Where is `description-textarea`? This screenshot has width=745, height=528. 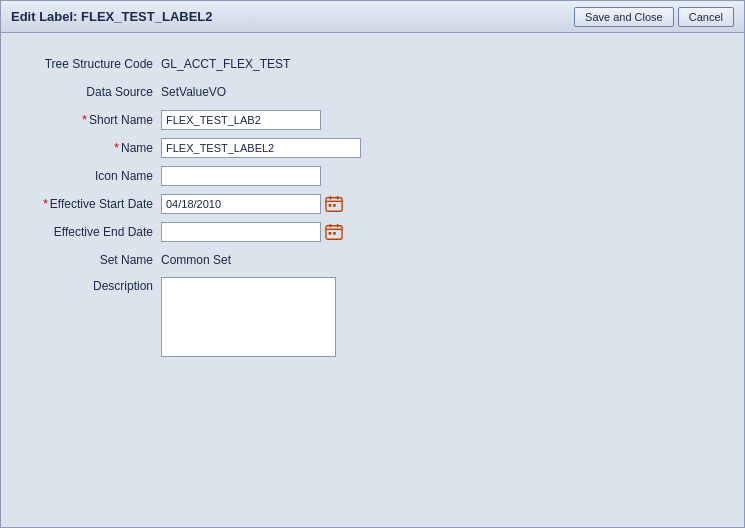 description-textarea is located at coordinates (248, 317).